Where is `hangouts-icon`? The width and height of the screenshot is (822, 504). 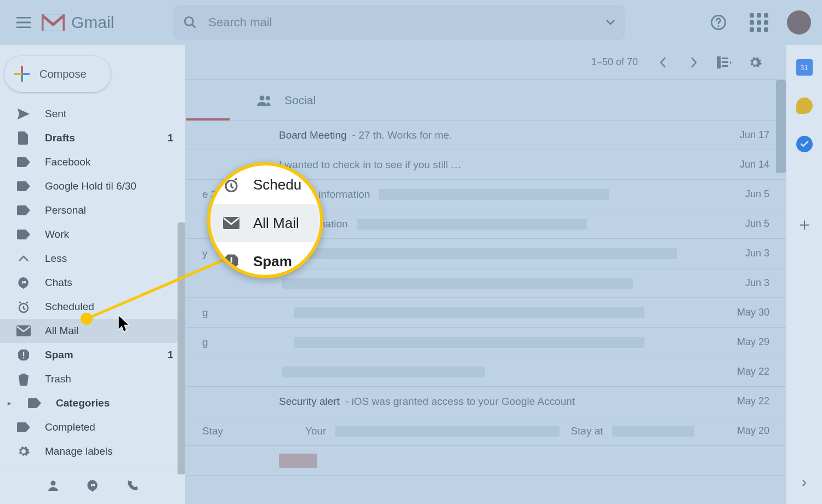 hangouts-icon is located at coordinates (93, 485).